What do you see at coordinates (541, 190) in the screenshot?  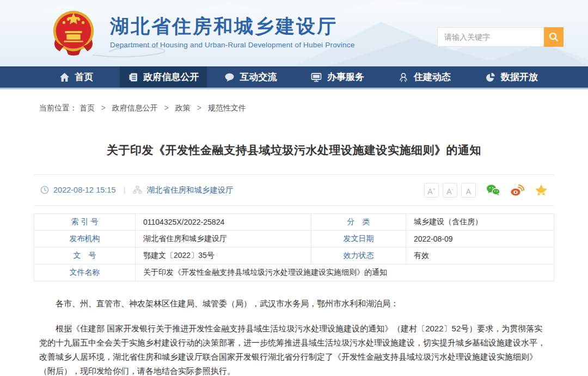 I see `qzone-star-icon` at bounding box center [541, 190].